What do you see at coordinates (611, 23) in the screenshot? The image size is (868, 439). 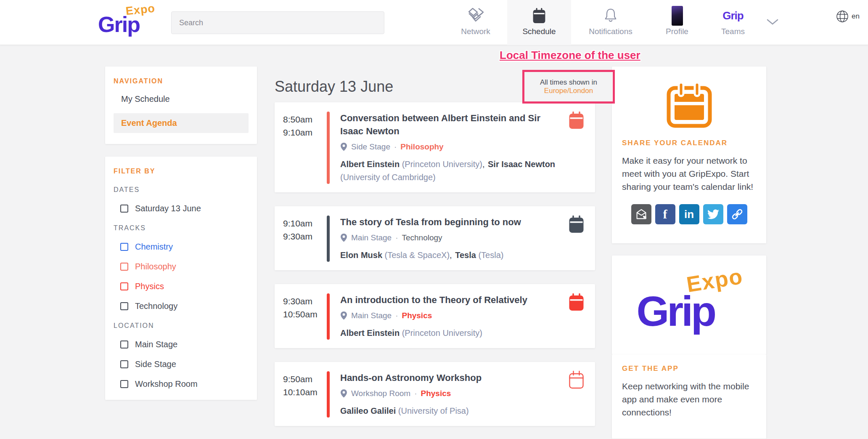 I see `nav-item-notifications: Notifications` at bounding box center [611, 23].